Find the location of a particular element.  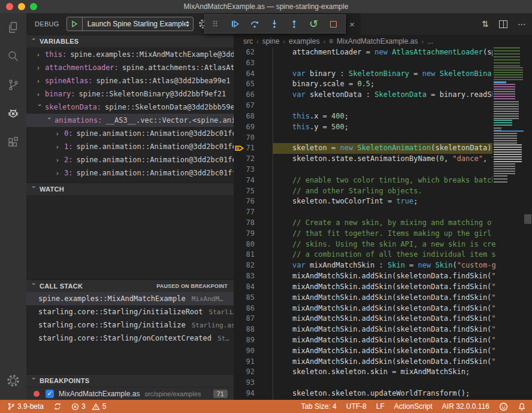

variable-row: ›this:spine.examples::MixAndMatchExample… is located at coordinates (130, 54).